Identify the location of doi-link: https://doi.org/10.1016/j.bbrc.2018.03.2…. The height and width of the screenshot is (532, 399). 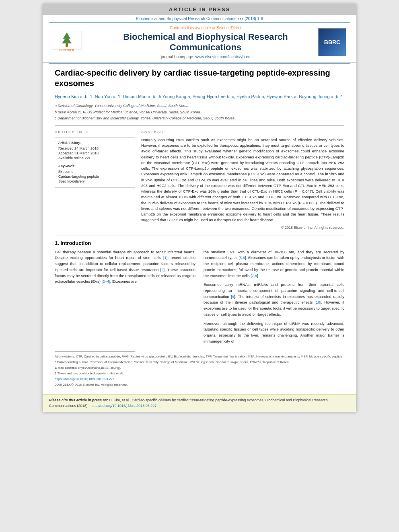
(84, 379).